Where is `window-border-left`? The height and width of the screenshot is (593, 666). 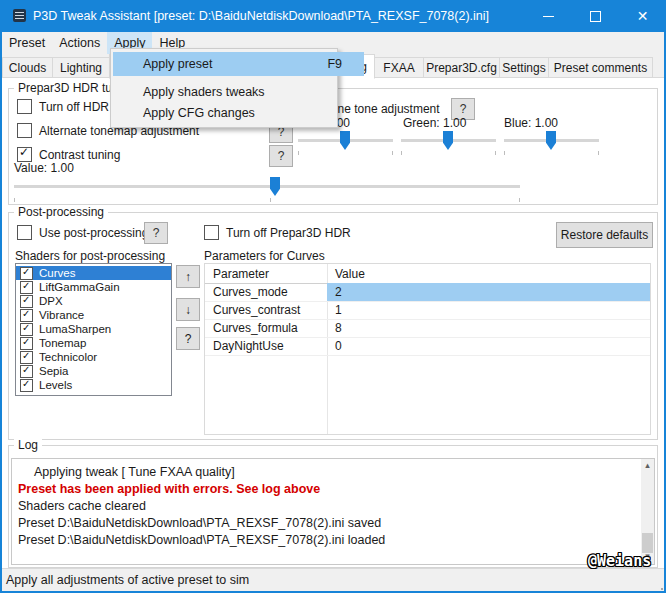 window-border-left is located at coordinates (1, 312).